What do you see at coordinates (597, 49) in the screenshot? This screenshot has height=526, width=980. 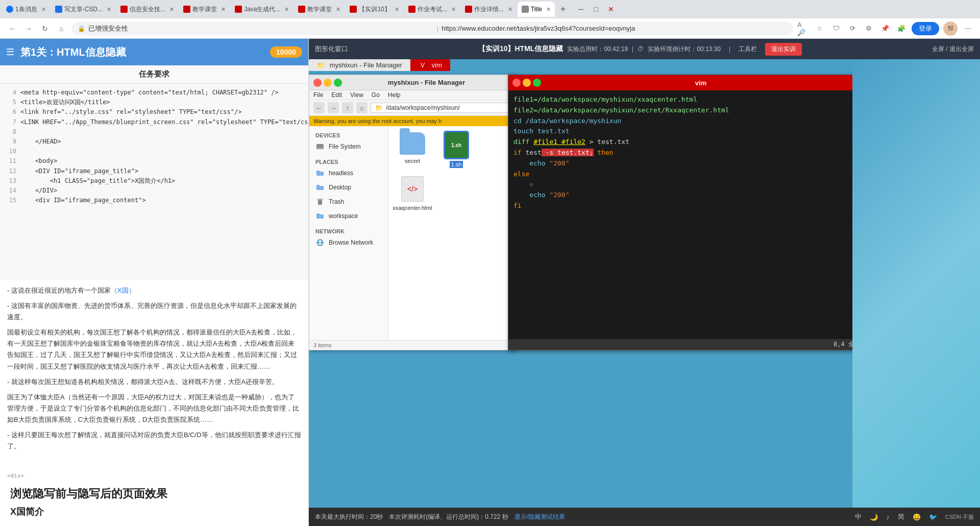 I see `session-time: 实验总用时：00:42:19` at bounding box center [597, 49].